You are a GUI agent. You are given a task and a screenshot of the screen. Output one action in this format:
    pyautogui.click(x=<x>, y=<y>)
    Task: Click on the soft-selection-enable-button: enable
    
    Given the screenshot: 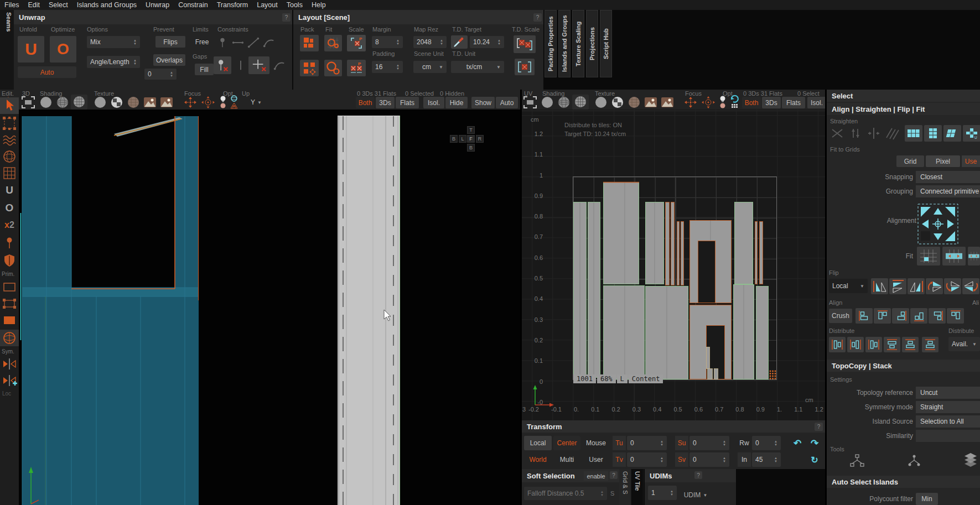 What is the action you would take?
    pyautogui.click(x=596, y=476)
    